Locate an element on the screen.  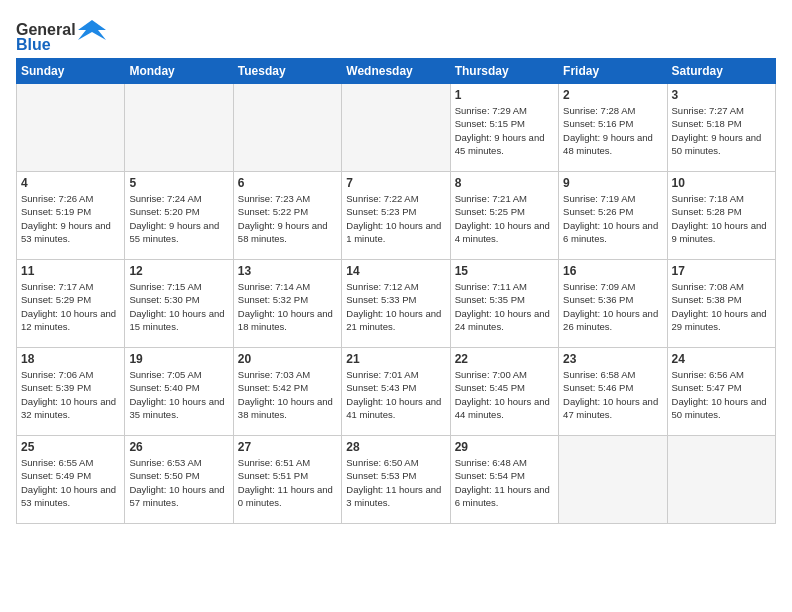
day-header-wednesday: Wednesday is located at coordinates (396, 72).